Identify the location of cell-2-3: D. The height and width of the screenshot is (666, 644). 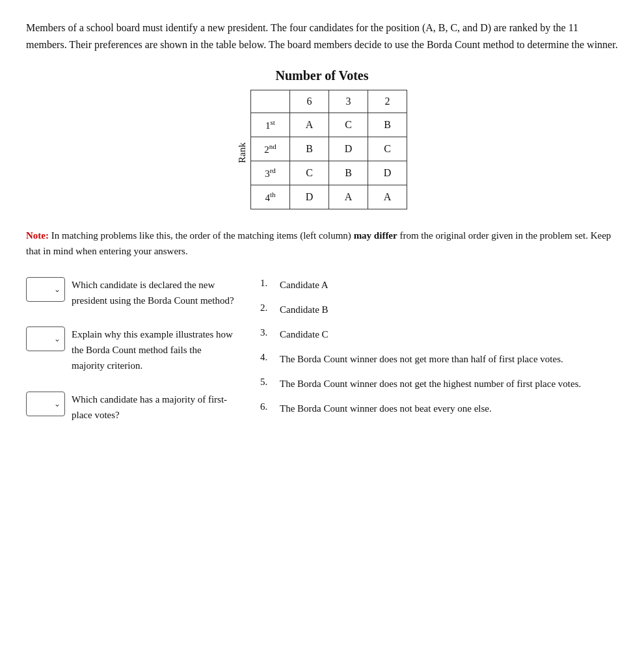
(349, 150).